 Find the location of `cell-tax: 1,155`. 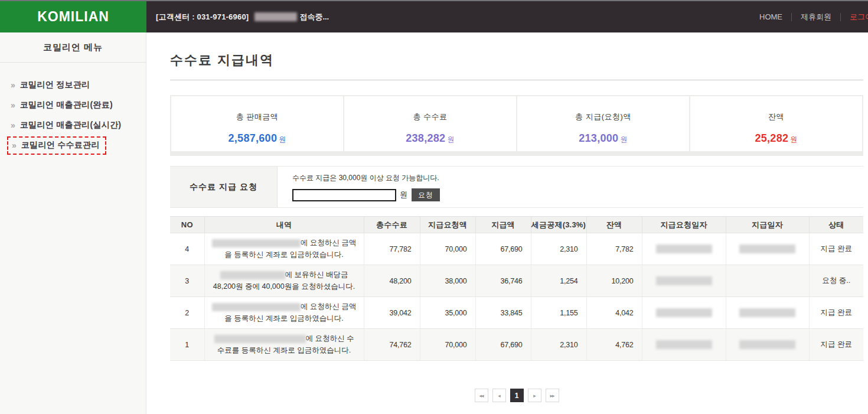

cell-tax: 1,155 is located at coordinates (559, 313).